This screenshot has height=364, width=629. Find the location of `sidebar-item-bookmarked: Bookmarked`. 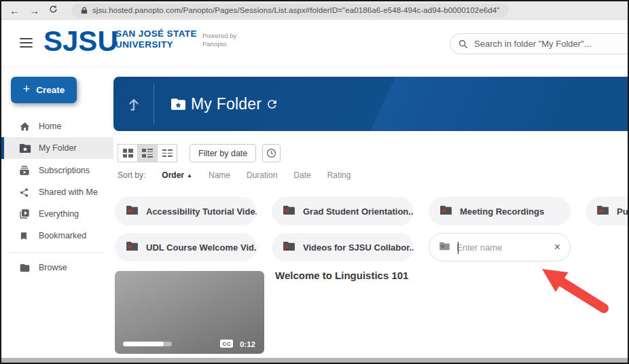

sidebar-item-bookmarked: Bookmarked is located at coordinates (57, 236).